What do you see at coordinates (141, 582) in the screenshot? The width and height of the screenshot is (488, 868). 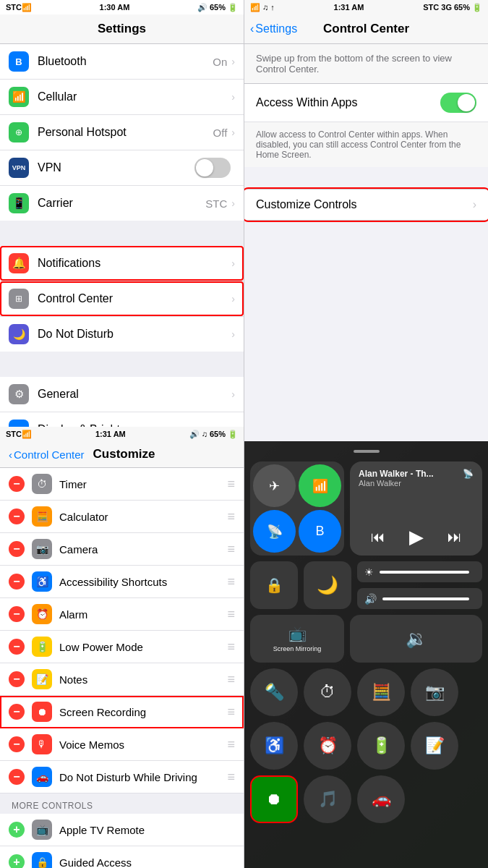 I see `accessibility-label: Accessibility Shortcuts` at bounding box center [141, 582].